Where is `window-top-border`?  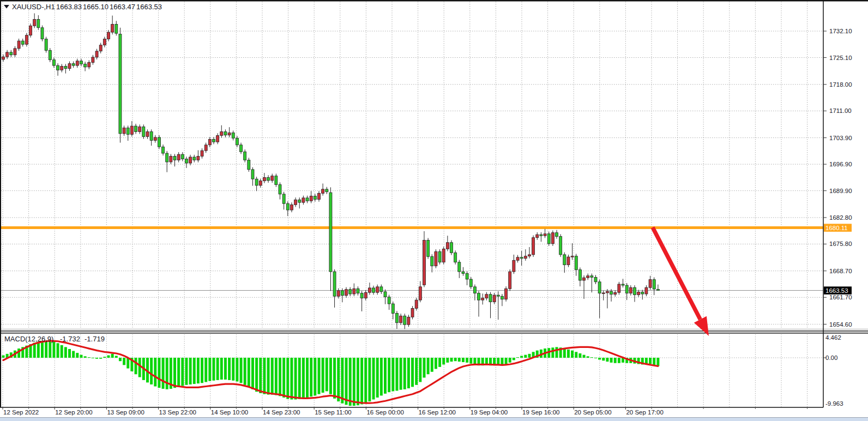
window-top-border is located at coordinates (434, 1).